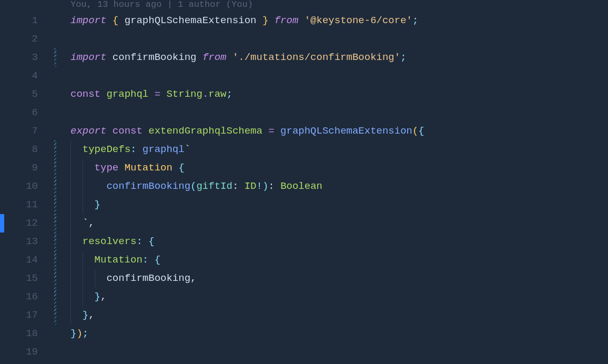 Image resolution: width=608 pixels, height=364 pixels. I want to click on string-literal: './mutations/confirmBooking', so click(317, 57).